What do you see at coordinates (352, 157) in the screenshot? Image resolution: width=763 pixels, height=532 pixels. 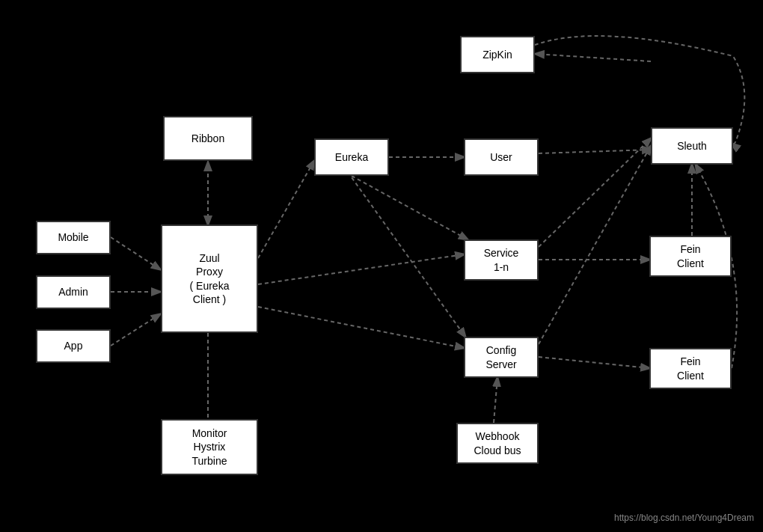 I see `eureka-node: Eureka` at bounding box center [352, 157].